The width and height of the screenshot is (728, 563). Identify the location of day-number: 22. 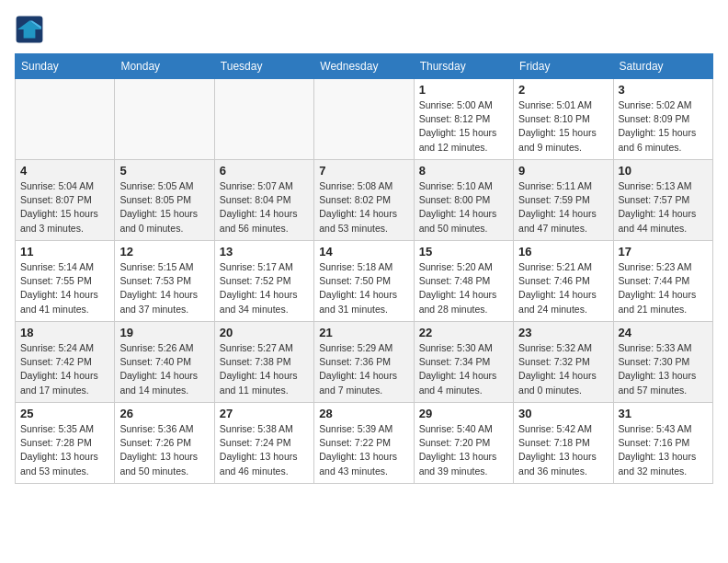
(463, 333).